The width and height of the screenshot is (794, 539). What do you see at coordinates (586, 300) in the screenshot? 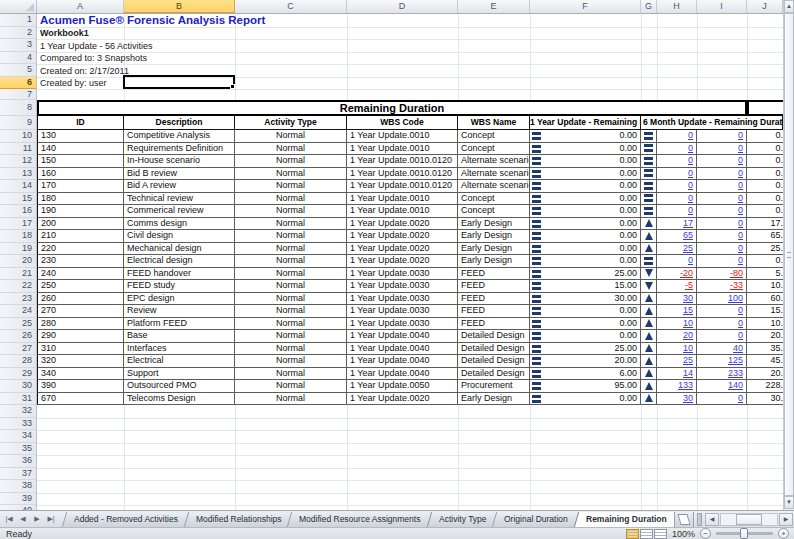
I see `cell-1-year-remaining: 30.00` at bounding box center [586, 300].